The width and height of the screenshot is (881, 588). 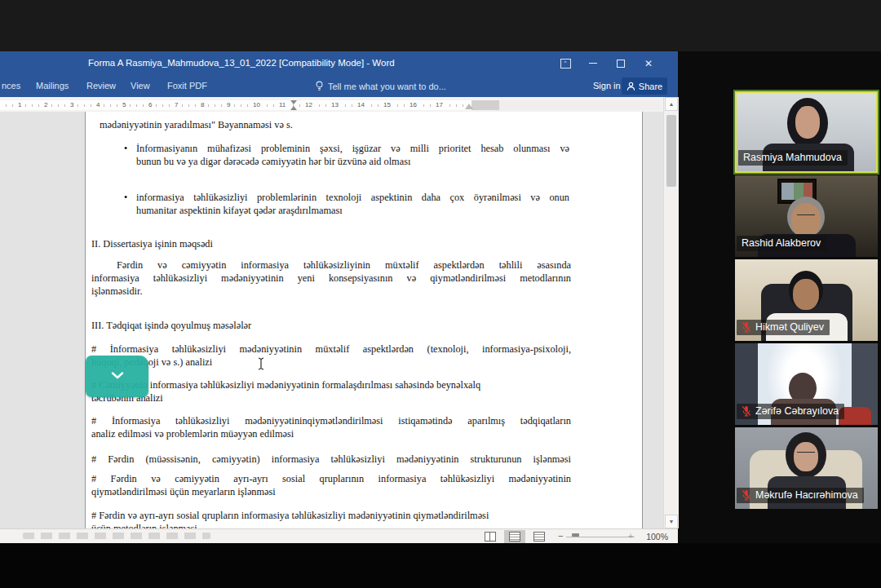 I want to click on share-label: Share, so click(x=651, y=86).